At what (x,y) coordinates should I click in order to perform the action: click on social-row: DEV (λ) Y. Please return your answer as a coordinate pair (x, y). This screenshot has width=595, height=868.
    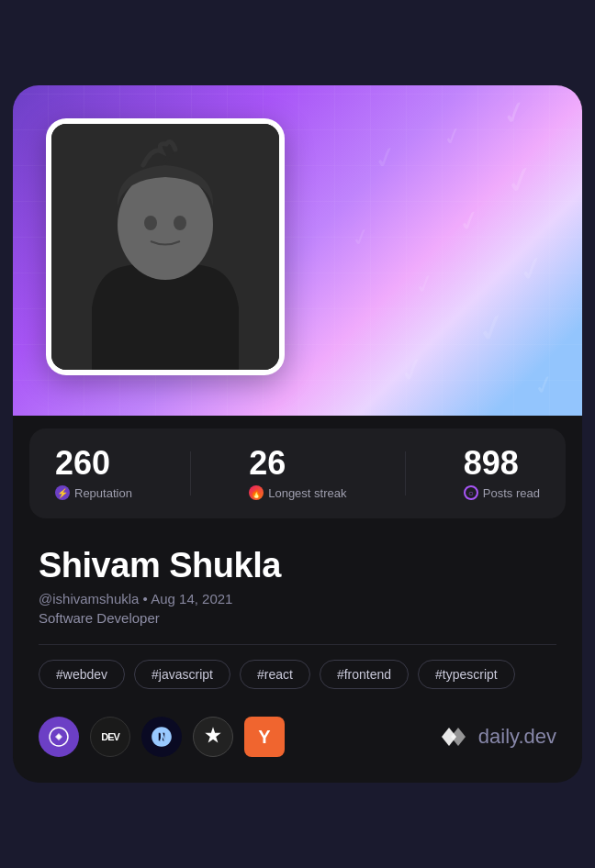
    Looking at the image, I should click on (298, 731).